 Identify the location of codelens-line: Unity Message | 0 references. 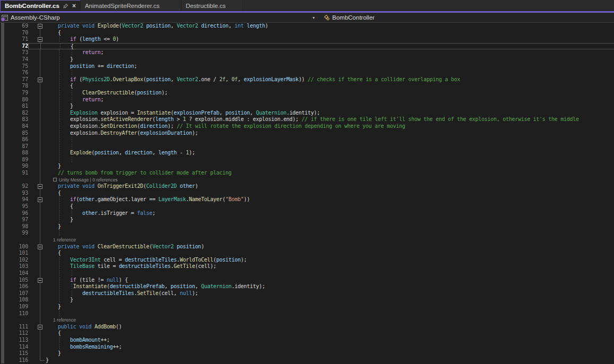
(307, 180).